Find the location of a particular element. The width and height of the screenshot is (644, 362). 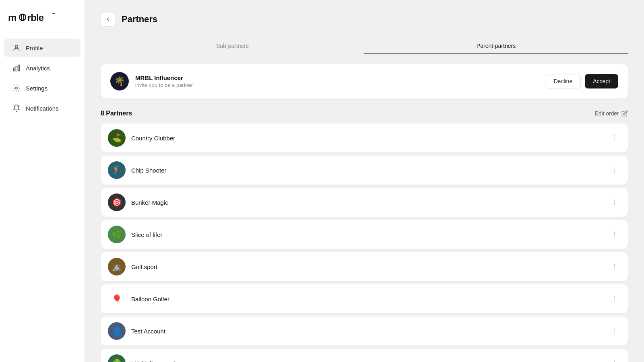

partner-name: Slice of lifer is located at coordinates (367, 235).